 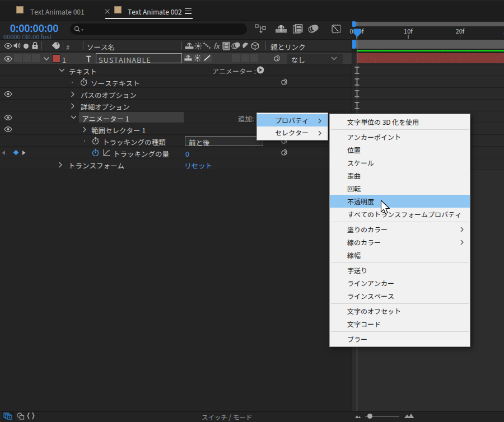 I want to click on time-ruler: 0:00f10f20f1:00f, so click(x=428, y=33).